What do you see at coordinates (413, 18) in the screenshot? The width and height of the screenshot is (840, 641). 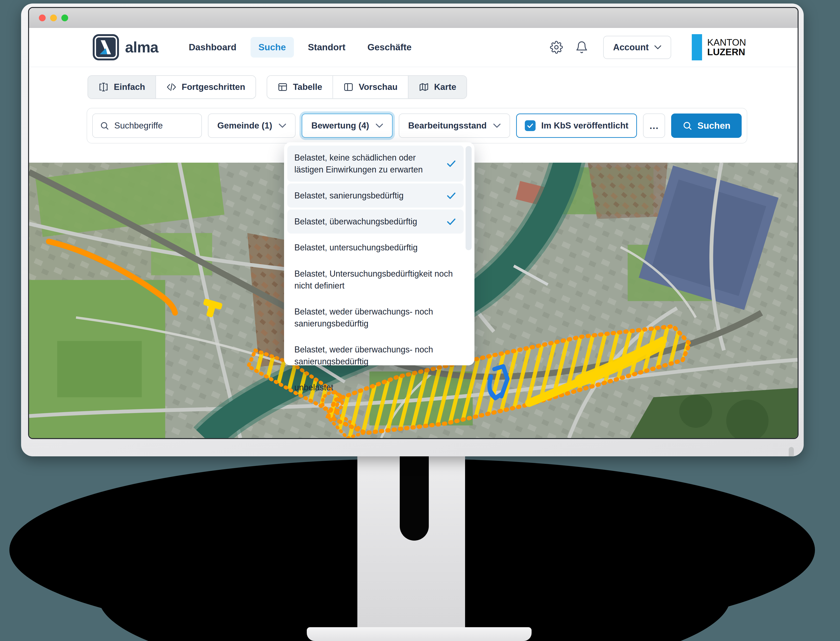 I see `window-titlebar` at bounding box center [413, 18].